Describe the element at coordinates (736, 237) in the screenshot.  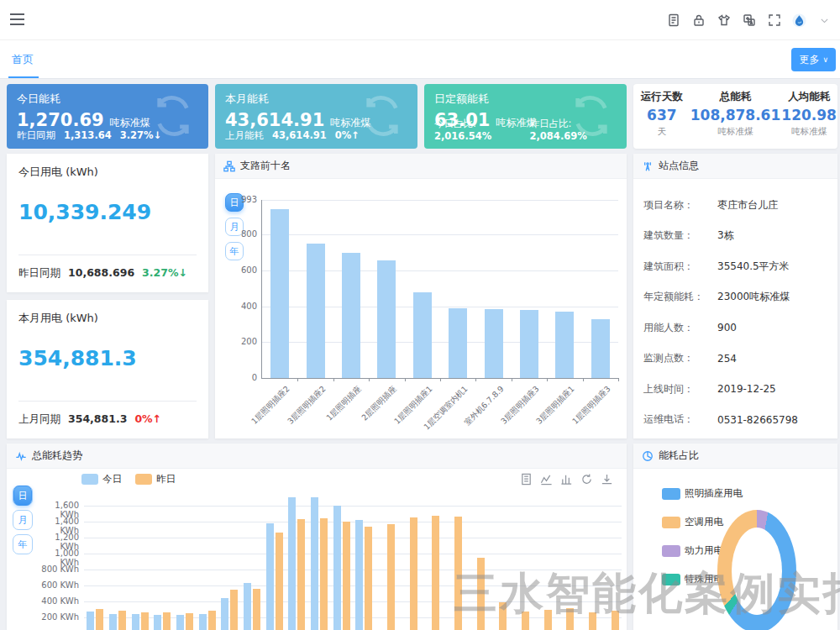
I see `site-info-row: 建筑数量：3栋` at that location.